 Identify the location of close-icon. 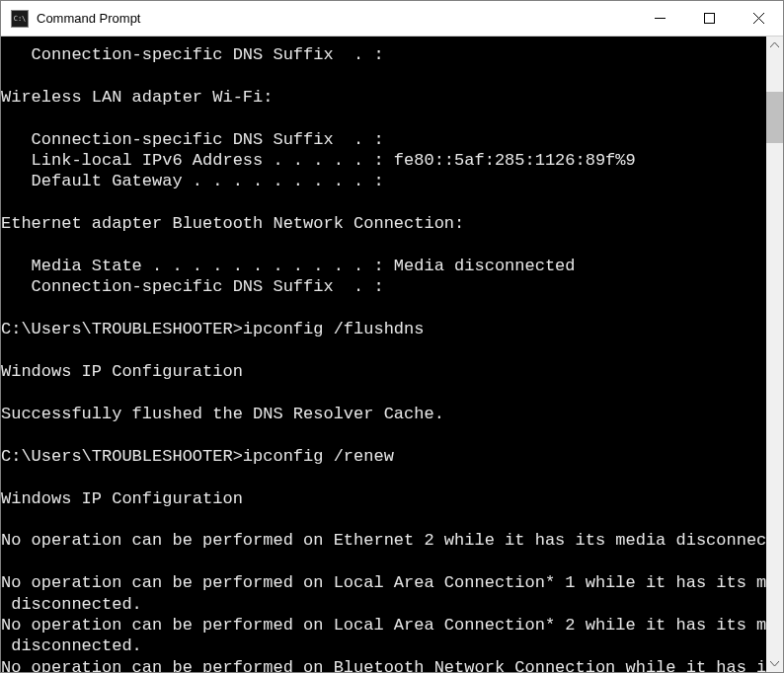
(758, 18).